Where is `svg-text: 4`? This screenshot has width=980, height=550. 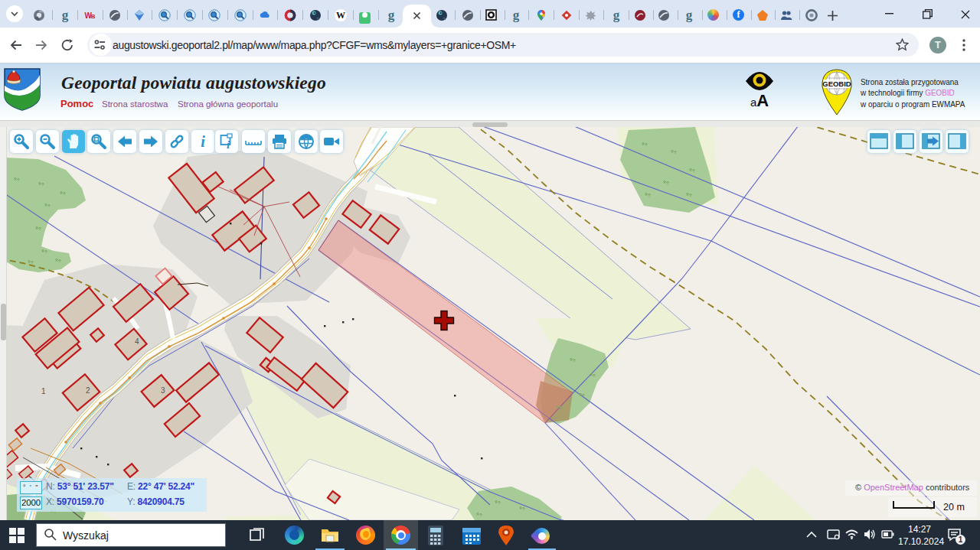 svg-text: 4 is located at coordinates (137, 341).